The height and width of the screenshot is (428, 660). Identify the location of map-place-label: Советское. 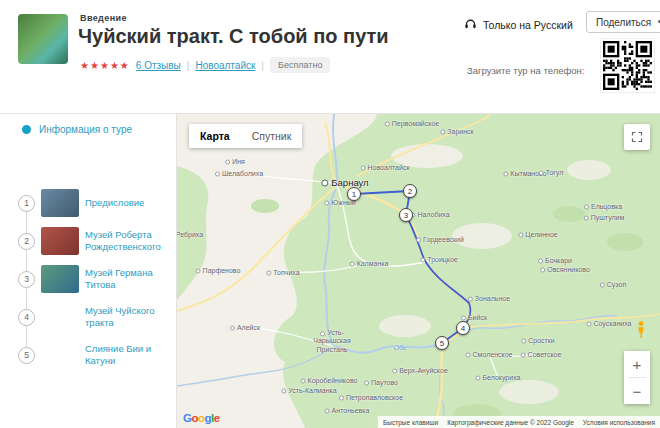
(542, 354).